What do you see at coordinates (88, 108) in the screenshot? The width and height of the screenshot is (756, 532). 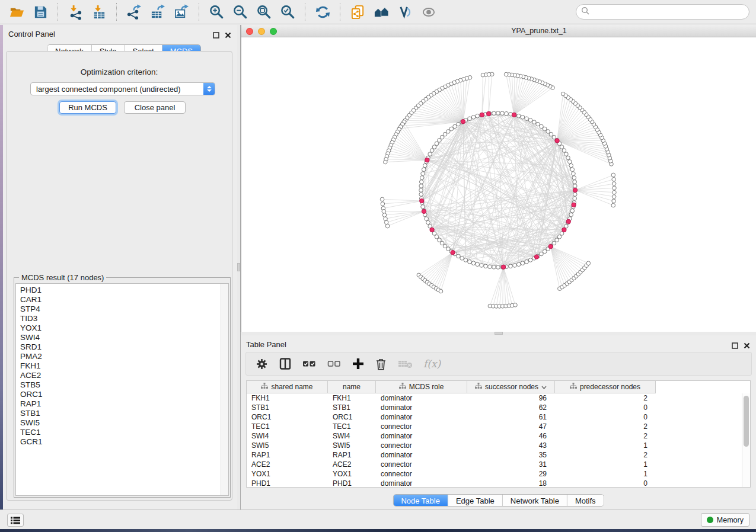 I see `run-mcds-button: Run MCDS` at bounding box center [88, 108].